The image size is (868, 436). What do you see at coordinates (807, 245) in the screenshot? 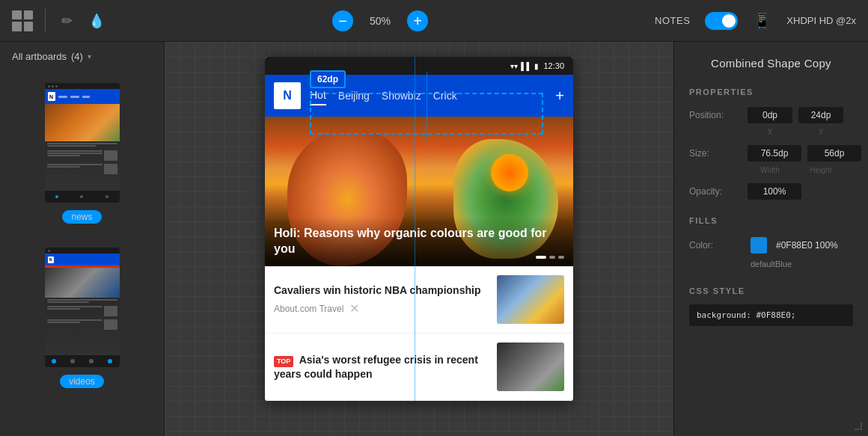
I see `color-value: #0F88E0 100%` at bounding box center [807, 245].